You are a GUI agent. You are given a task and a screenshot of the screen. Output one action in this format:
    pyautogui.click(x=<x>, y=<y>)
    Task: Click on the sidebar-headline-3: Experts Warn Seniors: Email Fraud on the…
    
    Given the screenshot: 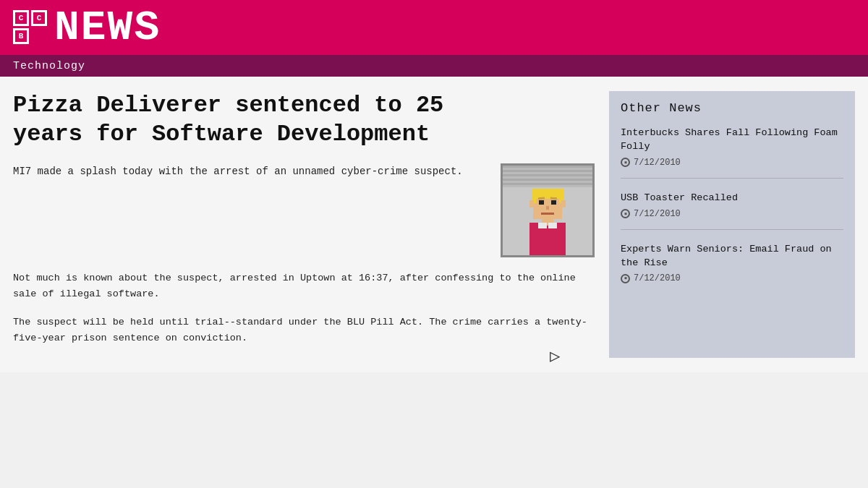 What is the action you would take?
    pyautogui.click(x=732, y=257)
    